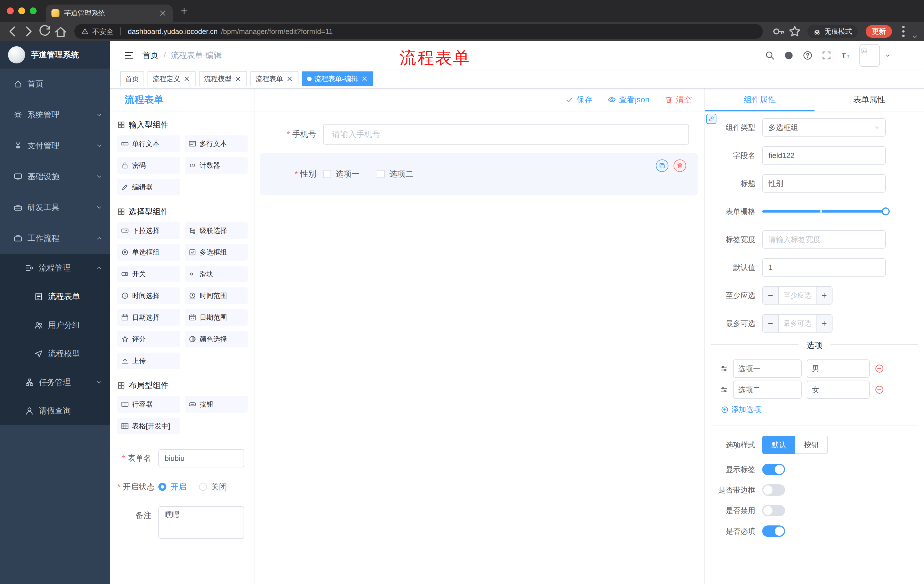 Image resolution: width=924 pixels, height=584 pixels. What do you see at coordinates (870, 55) in the screenshot?
I see `user-avatar` at bounding box center [870, 55].